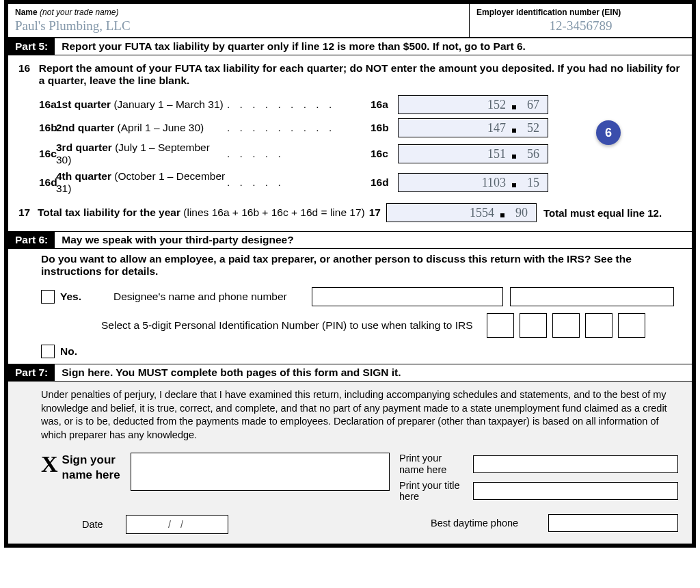 The image size is (700, 588). Describe the element at coordinates (68, 351) in the screenshot. I see `no-label: No.` at that location.